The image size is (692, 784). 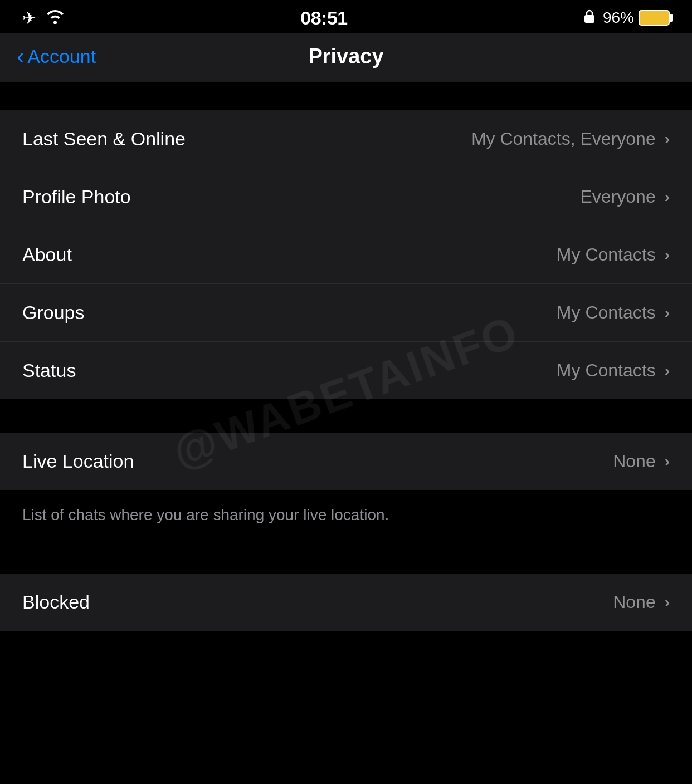 What do you see at coordinates (667, 313) in the screenshot?
I see `groups-chevron-icon: ›` at bounding box center [667, 313].